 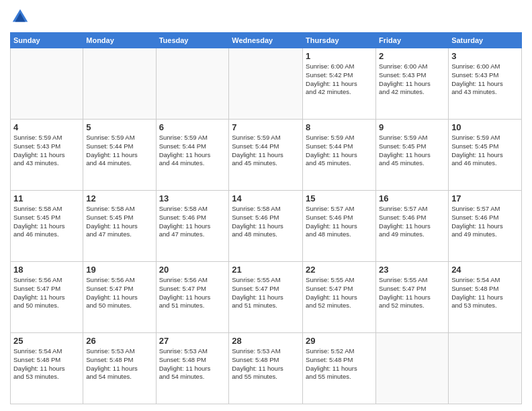 I want to click on day-number: 25, so click(x=47, y=341).